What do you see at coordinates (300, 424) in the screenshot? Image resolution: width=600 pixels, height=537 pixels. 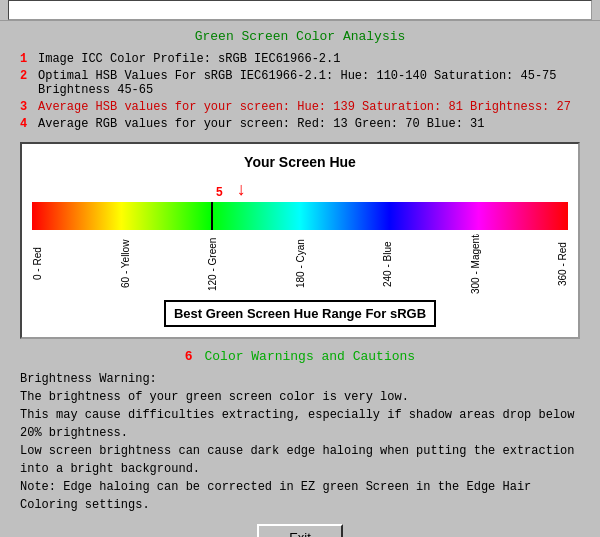 I see `warning-line-3: This may cause difficulties extracting, …` at bounding box center [300, 424].